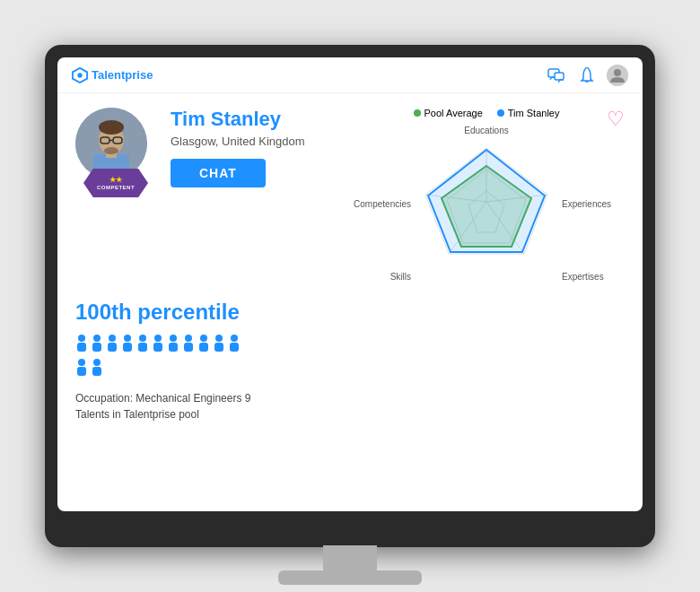  Describe the element at coordinates (252, 142) in the screenshot. I see `profile-location: Glasgow, United Kingdom` at that location.